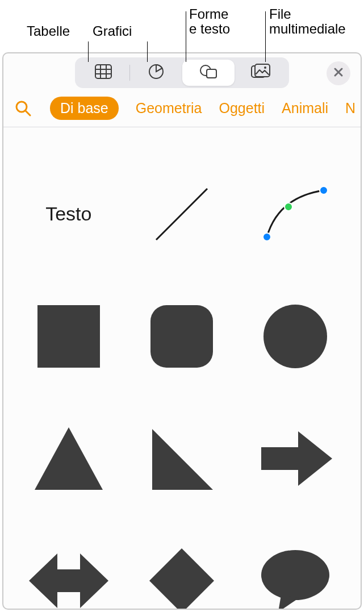  I want to click on curve-shape, so click(295, 214).